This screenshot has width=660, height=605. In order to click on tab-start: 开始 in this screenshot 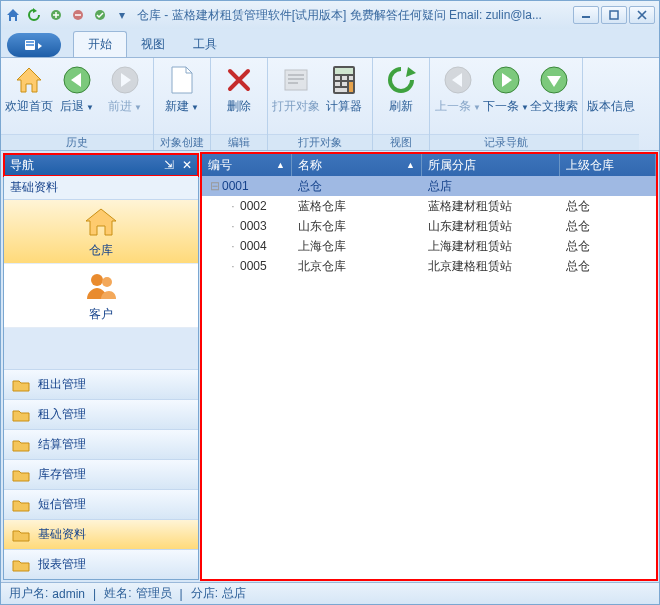, I will do `click(100, 44)`.